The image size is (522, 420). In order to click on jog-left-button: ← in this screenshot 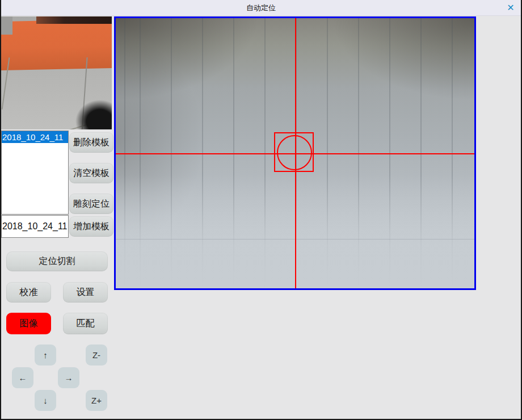, I will do `click(23, 378)`.